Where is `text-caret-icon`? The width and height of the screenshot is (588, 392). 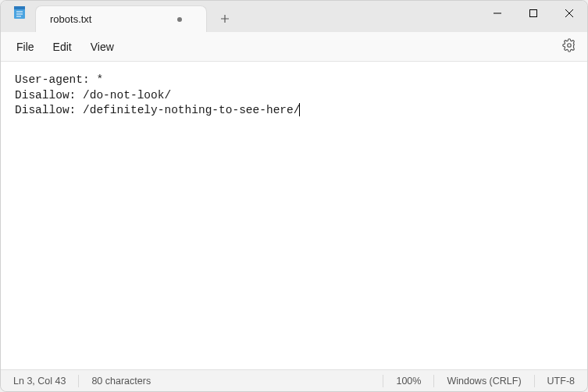
text-caret-icon is located at coordinates (300, 109).